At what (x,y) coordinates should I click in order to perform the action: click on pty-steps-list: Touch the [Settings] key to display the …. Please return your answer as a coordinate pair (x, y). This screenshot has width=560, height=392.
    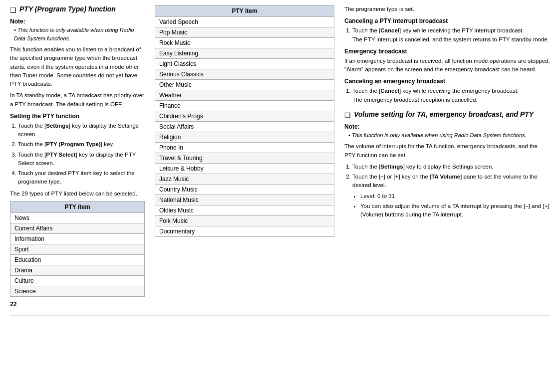
    Looking at the image, I should click on (81, 154).